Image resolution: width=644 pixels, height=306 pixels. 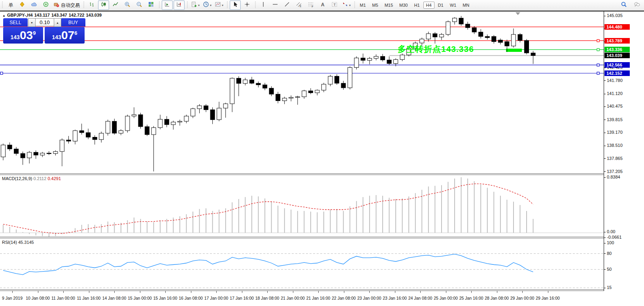 What do you see at coordinates (15, 37) in the screenshot?
I see `sell-price-prefix: 143` at bounding box center [15, 37].